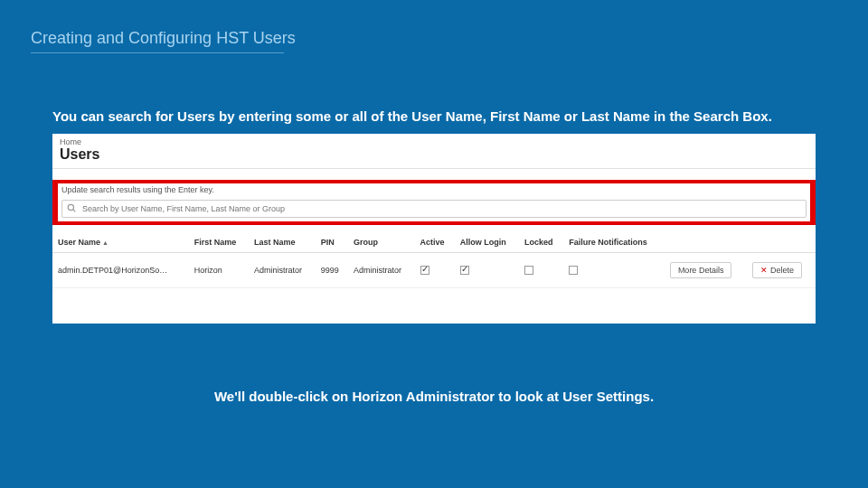  I want to click on table-header-row: User Name▲ First Name Last Name PIN Grou…, so click(434, 242).